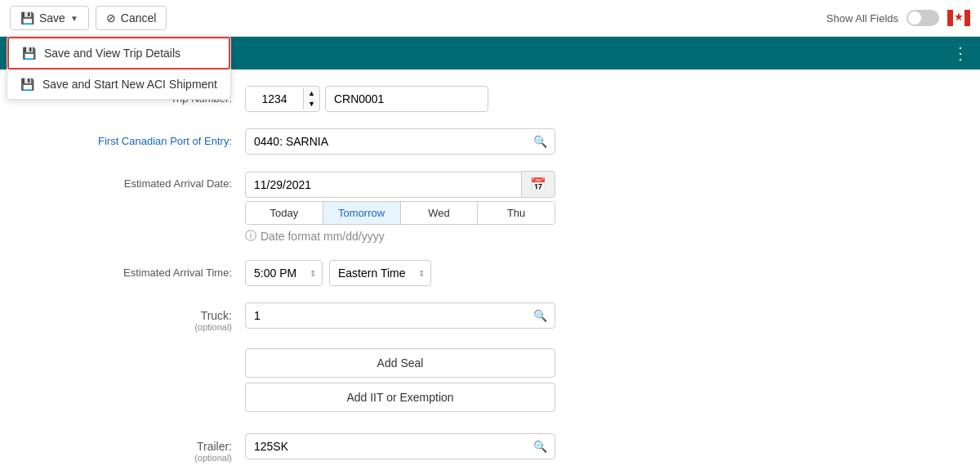  I want to click on trailer-row: Trailer: (optional) 🔍, so click(490, 448).